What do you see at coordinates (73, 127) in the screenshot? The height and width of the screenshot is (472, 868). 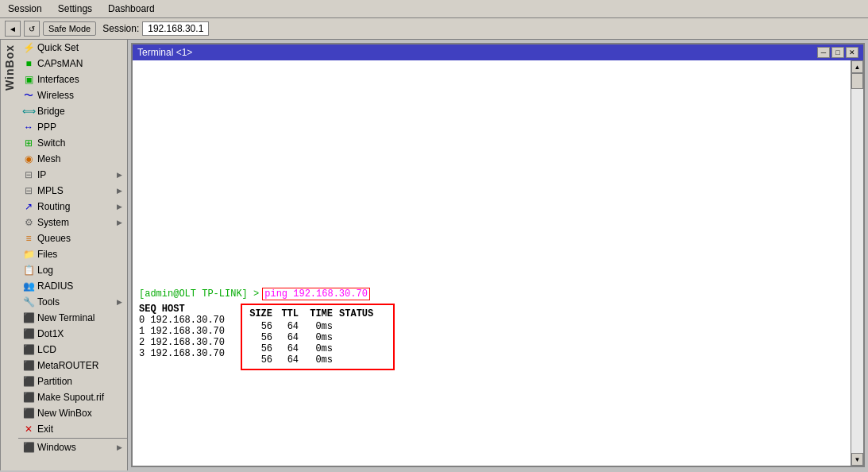 I see `sidebar-item-ppp: ↔PPP` at bounding box center [73, 127].